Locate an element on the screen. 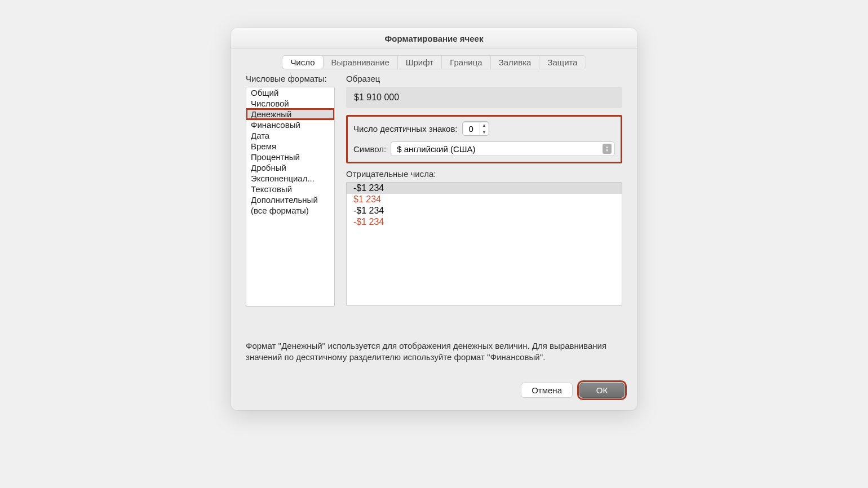 The image size is (868, 488). category-item: Дополнительный is located at coordinates (290, 199).